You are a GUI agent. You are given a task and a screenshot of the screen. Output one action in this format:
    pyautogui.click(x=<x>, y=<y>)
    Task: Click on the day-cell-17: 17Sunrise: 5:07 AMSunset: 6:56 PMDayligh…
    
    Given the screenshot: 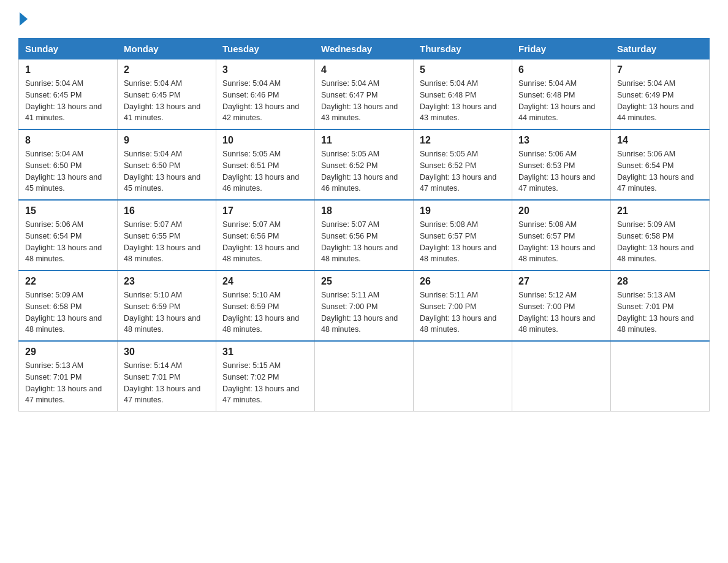 What is the action you would take?
    pyautogui.click(x=266, y=236)
    